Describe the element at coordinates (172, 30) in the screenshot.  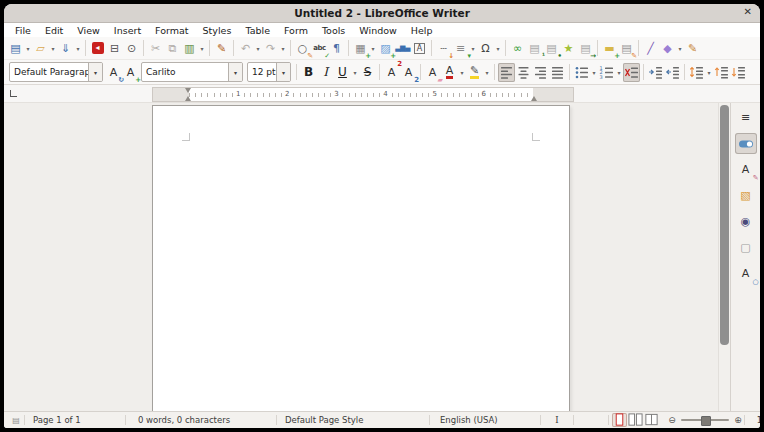
I see `menu-format: Format` at that location.